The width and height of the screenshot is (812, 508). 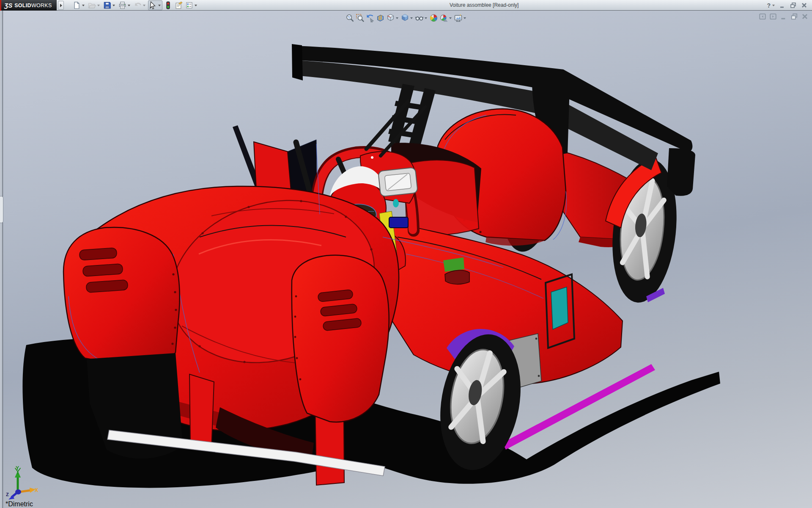 What do you see at coordinates (794, 17) in the screenshot?
I see `doc-restore-button` at bounding box center [794, 17].